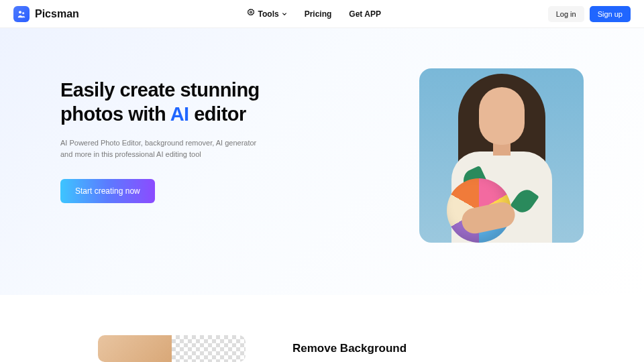  Describe the element at coordinates (171, 135) in the screenshot. I see `hero-text: Easily create stunning photos with AI ed…` at that location.